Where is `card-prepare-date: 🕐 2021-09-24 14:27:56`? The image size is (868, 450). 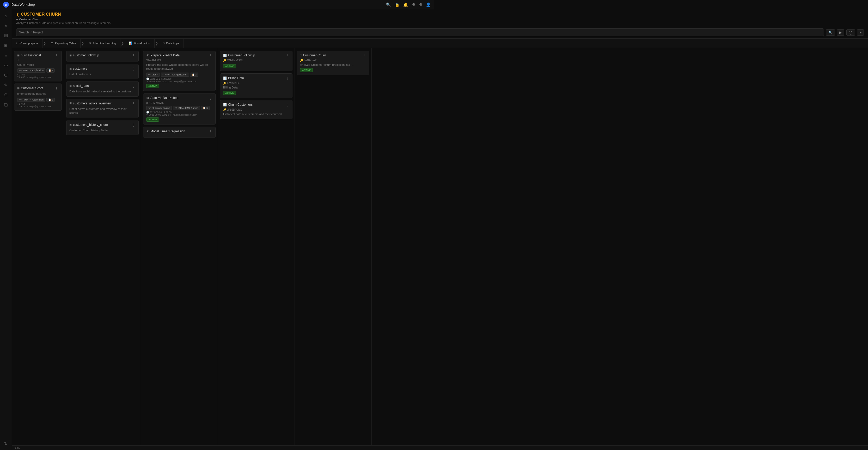 card-prepare-date: 🕐 2021-09-24 14:27:56 is located at coordinates (179, 79).